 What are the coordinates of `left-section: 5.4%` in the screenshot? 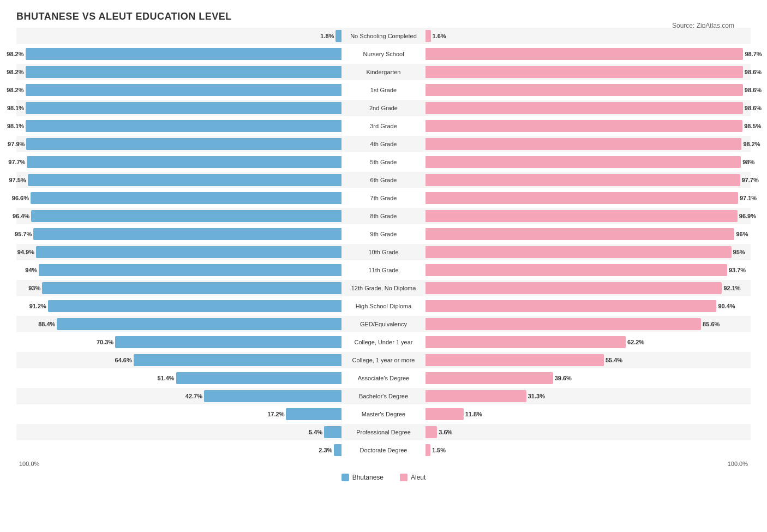 It's located at (179, 432).